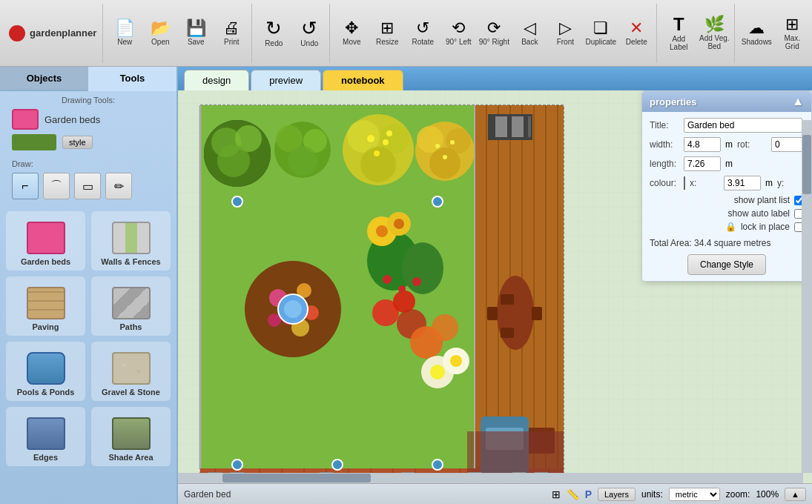  I want to click on tab-preview: preview, so click(286, 80).